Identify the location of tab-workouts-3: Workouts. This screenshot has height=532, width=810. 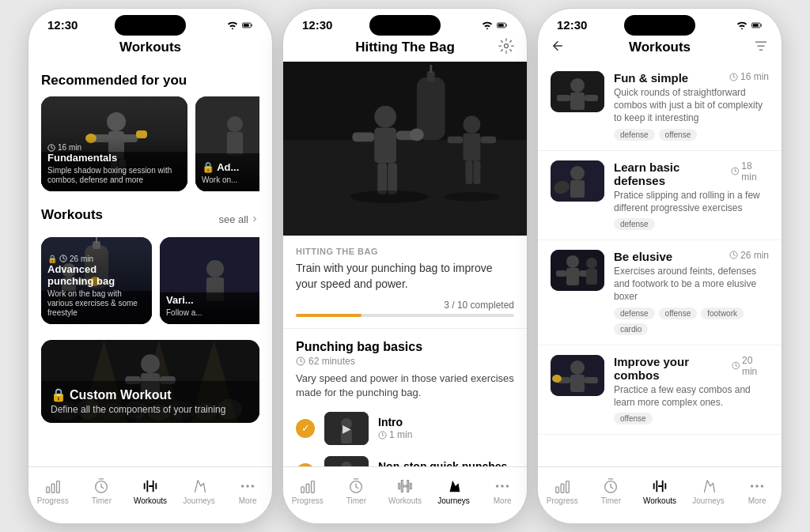
(660, 492).